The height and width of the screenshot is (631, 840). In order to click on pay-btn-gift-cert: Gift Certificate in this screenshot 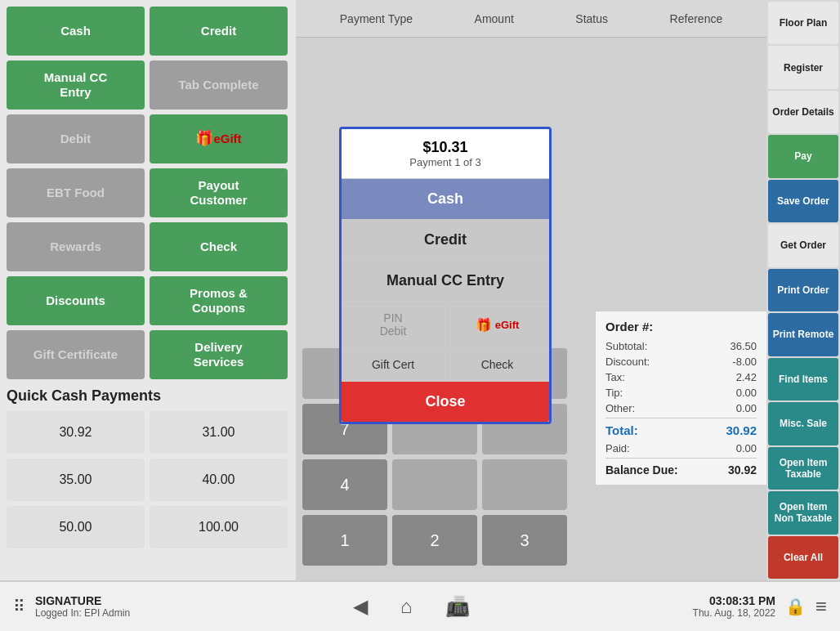, I will do `click(75, 355)`.